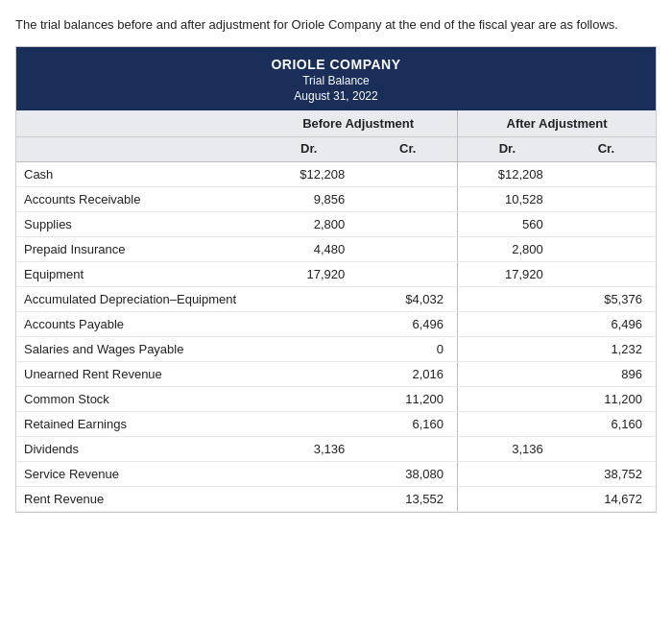  Describe the element at coordinates (309, 149) in the screenshot. I see `before-dr-header: Dr.` at that location.